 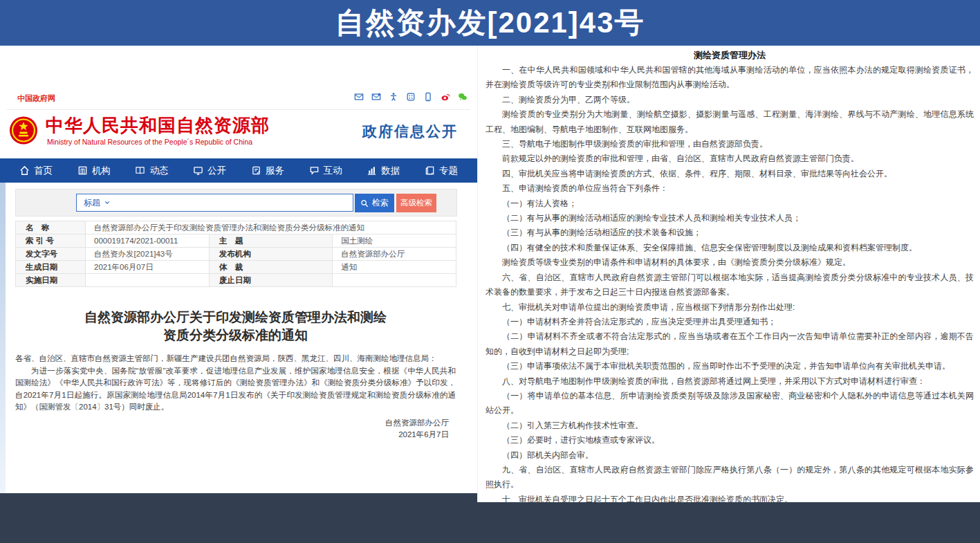 What do you see at coordinates (364, 203) in the screenshot?
I see `search-icon` at bounding box center [364, 203].